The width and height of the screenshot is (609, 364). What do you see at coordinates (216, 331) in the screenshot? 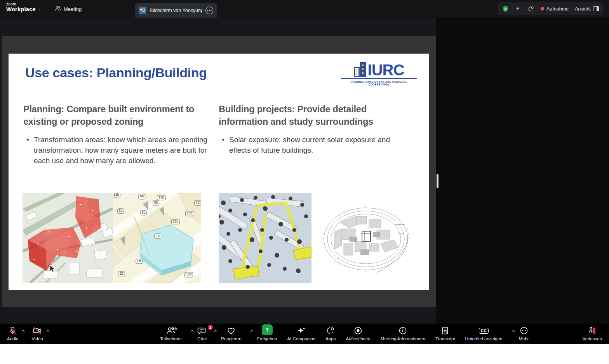
I see `chat-chevron-icon` at bounding box center [216, 331].